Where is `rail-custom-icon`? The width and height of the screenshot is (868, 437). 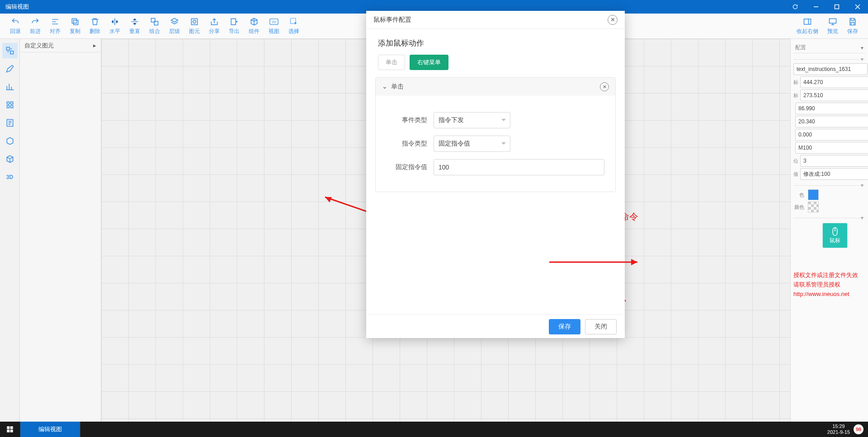
rail-custom-icon is located at coordinates (10, 51).